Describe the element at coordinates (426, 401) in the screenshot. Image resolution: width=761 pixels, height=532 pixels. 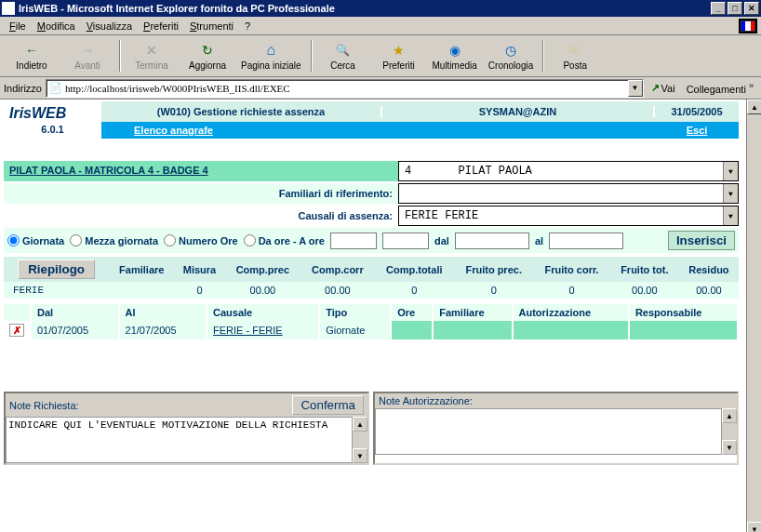
I see `note-autorizzazione-label: Note Autorizzazione:` at that location.